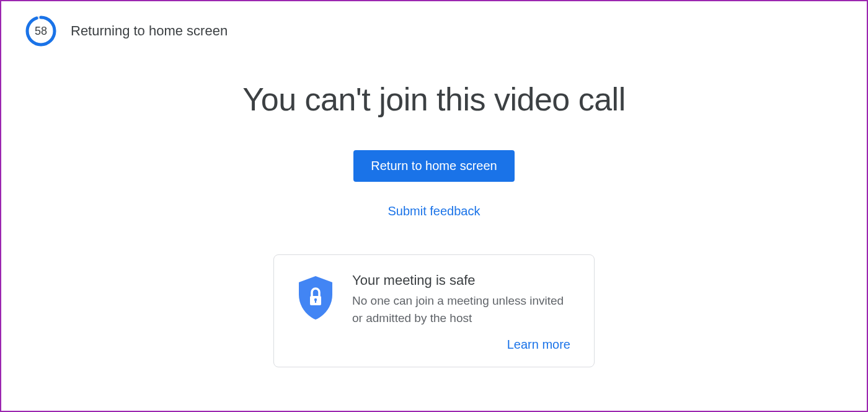 This screenshot has width=868, height=412. Describe the element at coordinates (41, 31) in the screenshot. I see `countdown-value: 58` at that location.